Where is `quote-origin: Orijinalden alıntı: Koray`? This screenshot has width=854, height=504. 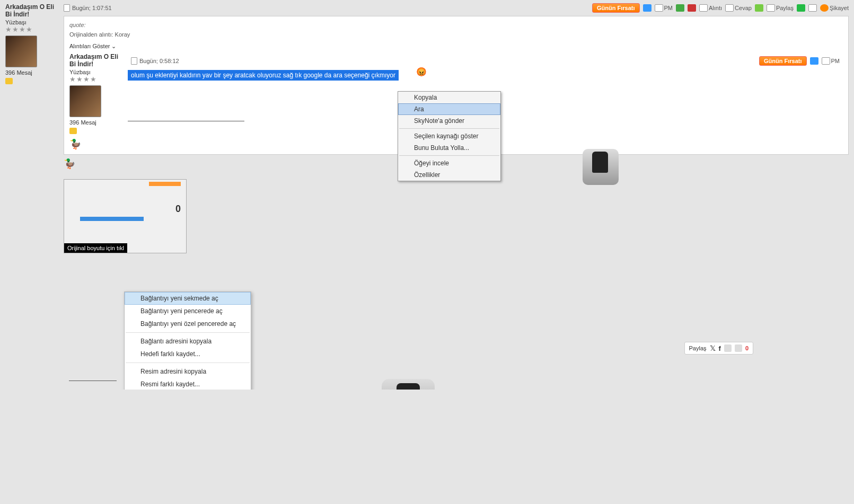 quote-origin: Orijinalden alıntı: Koray is located at coordinates (456, 34).